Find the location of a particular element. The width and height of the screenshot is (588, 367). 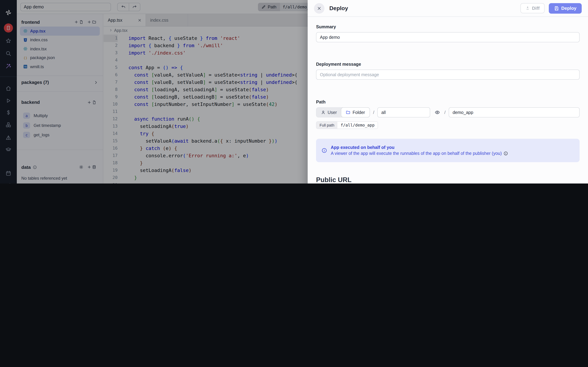

info-body: A viewer of the app will execute the run… is located at coordinates (416, 153).